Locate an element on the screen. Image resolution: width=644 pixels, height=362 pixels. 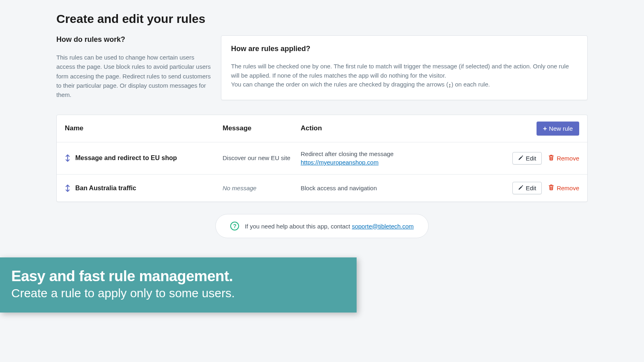
row-action: Block access and navigation is located at coordinates (400, 188).